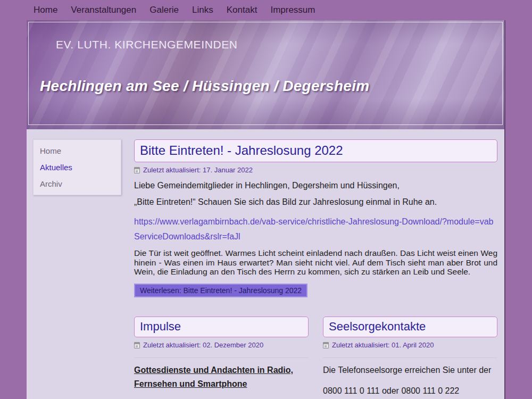 This screenshot has width=532, height=399. I want to click on site-title: Hechlingen am See / Hüssingen / Degershe…, so click(204, 86).